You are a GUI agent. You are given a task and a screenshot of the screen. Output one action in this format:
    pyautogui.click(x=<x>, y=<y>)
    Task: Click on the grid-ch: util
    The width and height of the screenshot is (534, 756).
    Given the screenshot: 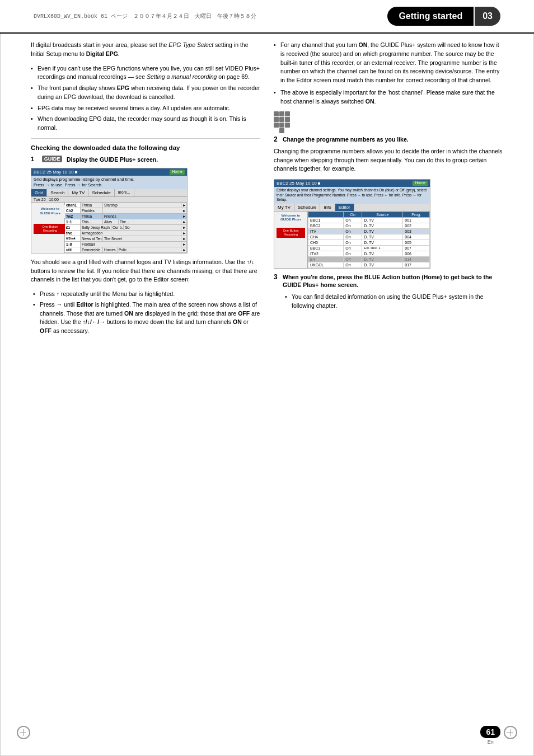 What is the action you would take?
    pyautogui.click(x=73, y=250)
    